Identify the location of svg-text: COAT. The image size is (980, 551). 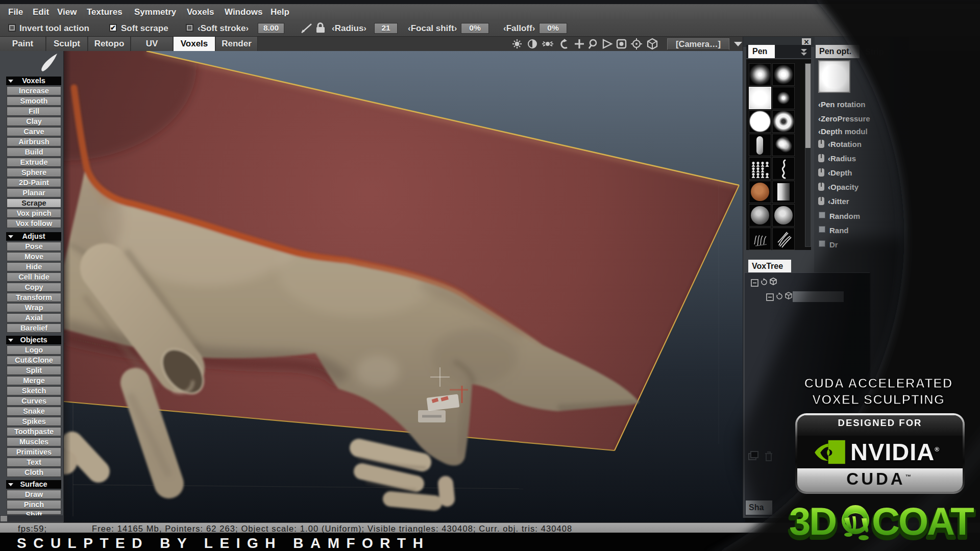
(923, 521).